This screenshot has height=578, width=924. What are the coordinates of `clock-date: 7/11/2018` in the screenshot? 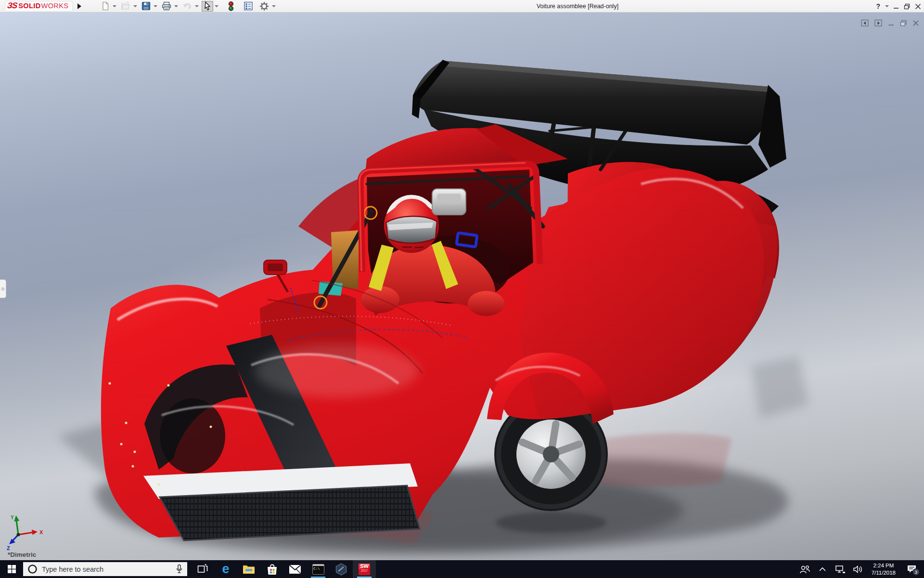 It's located at (884, 573).